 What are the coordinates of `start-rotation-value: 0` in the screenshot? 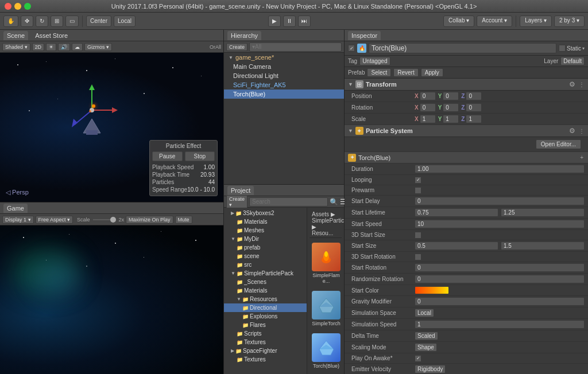 It's located at (500, 267).